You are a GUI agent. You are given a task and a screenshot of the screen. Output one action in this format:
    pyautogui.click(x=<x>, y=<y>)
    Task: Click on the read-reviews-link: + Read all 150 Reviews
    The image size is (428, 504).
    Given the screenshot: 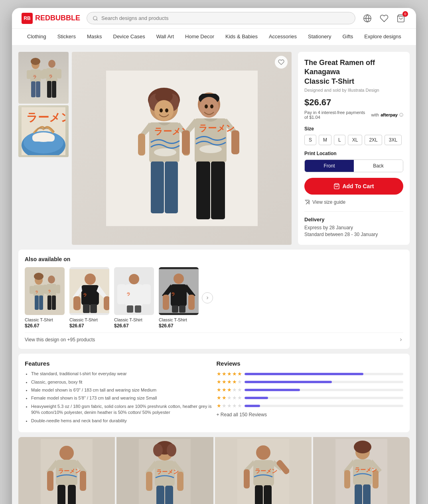 What is the action you would take?
    pyautogui.click(x=310, y=415)
    